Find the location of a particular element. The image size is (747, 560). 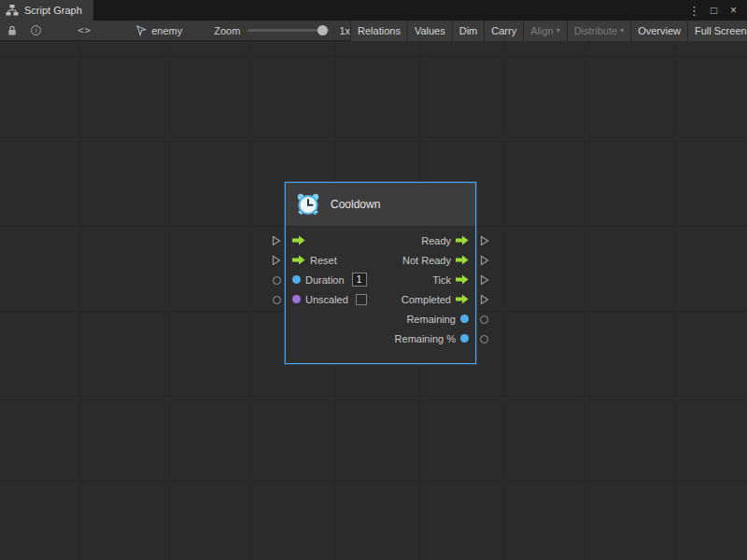

zoom-slider-knob is located at coordinates (323, 30).